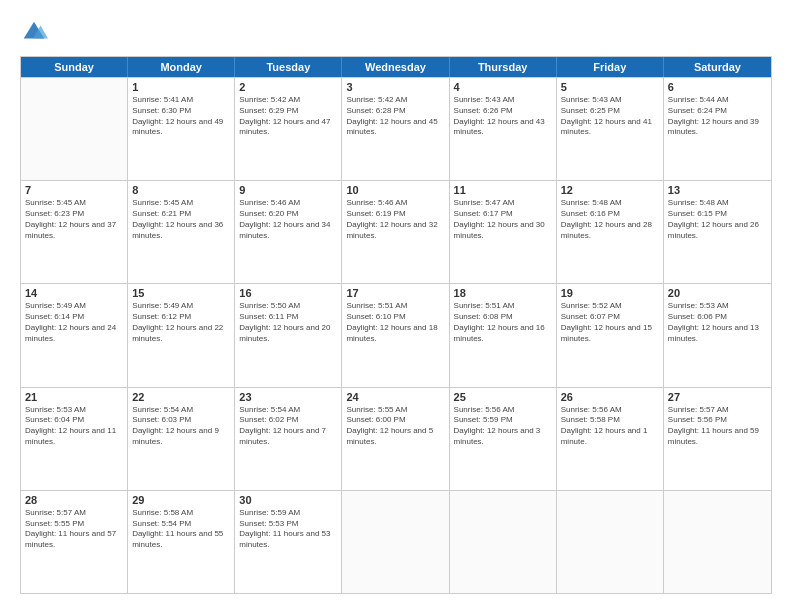 This screenshot has height=612, width=792. Describe the element at coordinates (503, 322) in the screenshot. I see `day-info: Sunrise: 5:51 AMSunset: 6:08 PMDaylight:…` at that location.